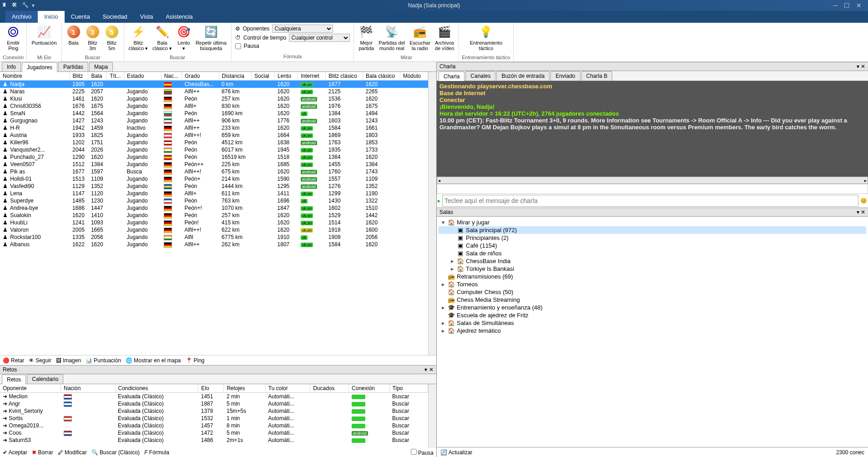 This screenshot has width=868, height=457. Describe the element at coordinates (344, 76) in the screenshot. I see `col-header: Blitz clásico` at that location.